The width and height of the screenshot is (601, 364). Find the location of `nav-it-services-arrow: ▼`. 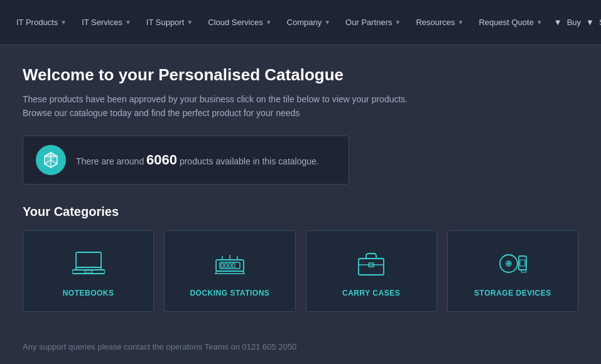

nav-it-services-arrow: ▼ is located at coordinates (128, 23).